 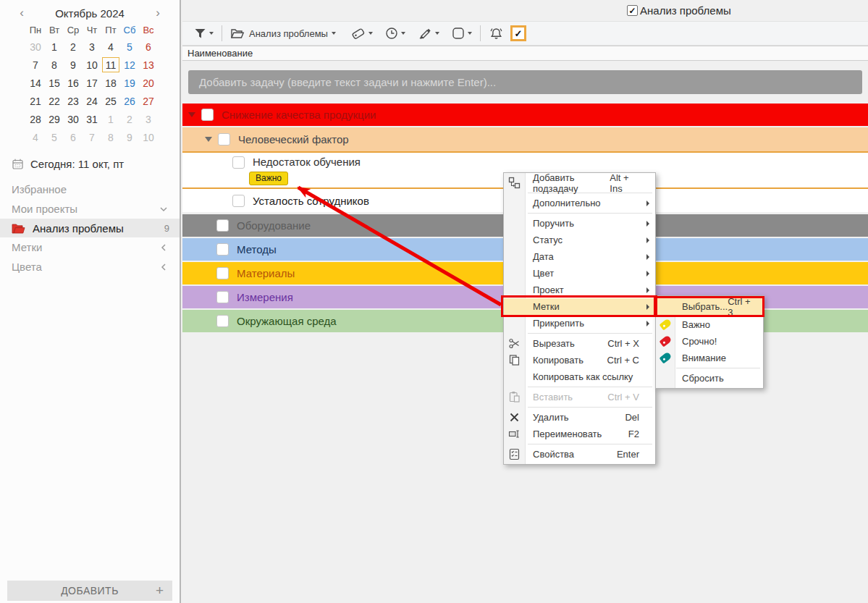 I want to click on calendar-day: 22, so click(x=54, y=101).